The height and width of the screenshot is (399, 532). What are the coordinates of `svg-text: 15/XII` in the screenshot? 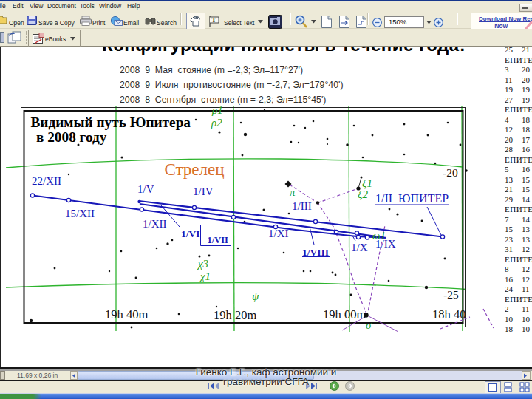 It's located at (80, 214).